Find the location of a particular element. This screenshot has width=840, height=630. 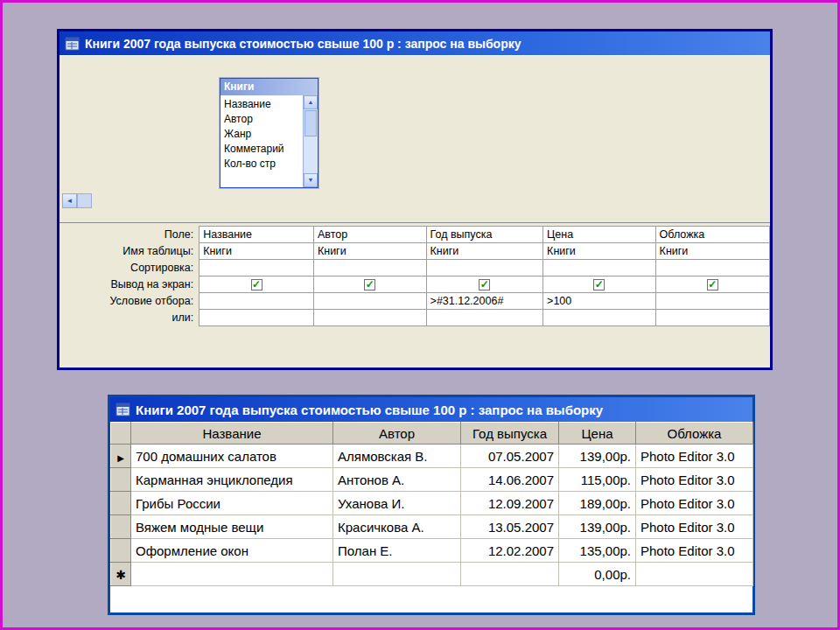

field-list-item: Кол-во стр is located at coordinates (262, 164).